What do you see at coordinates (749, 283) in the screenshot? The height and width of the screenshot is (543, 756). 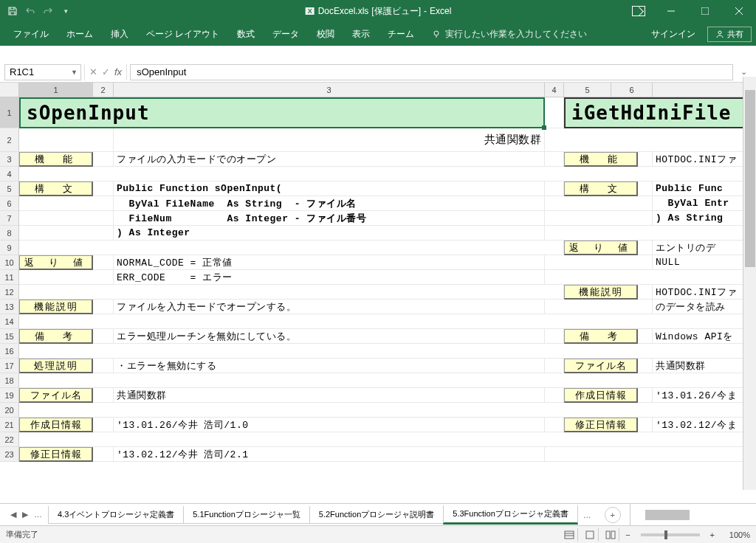 I see `vertical-scrollbar` at bounding box center [749, 283].